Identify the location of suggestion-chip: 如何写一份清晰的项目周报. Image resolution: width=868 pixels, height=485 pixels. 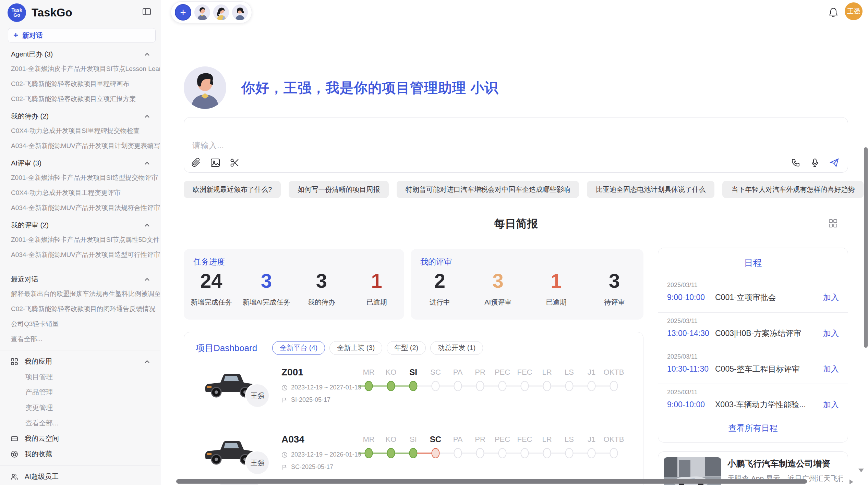
(339, 189).